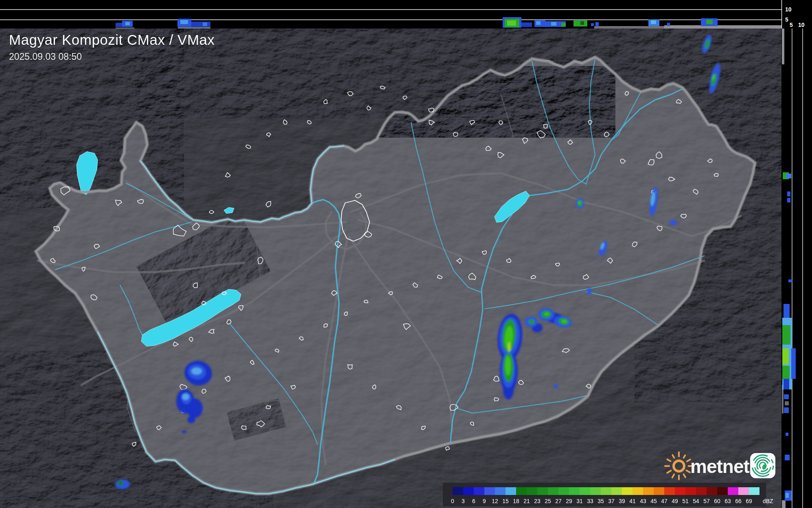  What do you see at coordinates (768, 501) in the screenshot?
I see `svg-text: dBZ` at bounding box center [768, 501].